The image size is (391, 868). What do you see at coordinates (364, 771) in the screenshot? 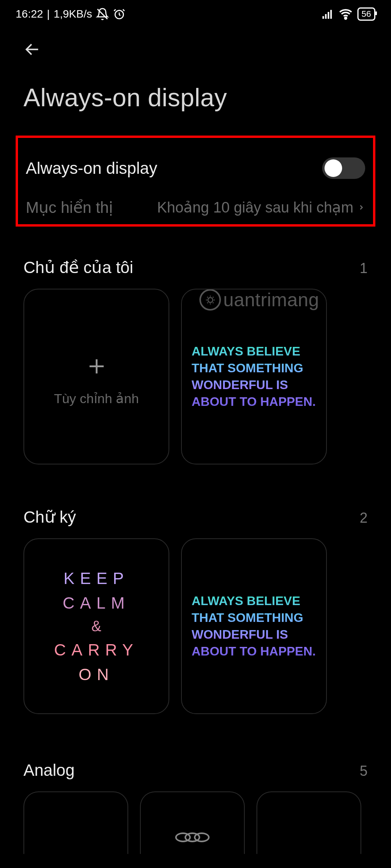
I see `section-count-analog: 5` at bounding box center [364, 771].